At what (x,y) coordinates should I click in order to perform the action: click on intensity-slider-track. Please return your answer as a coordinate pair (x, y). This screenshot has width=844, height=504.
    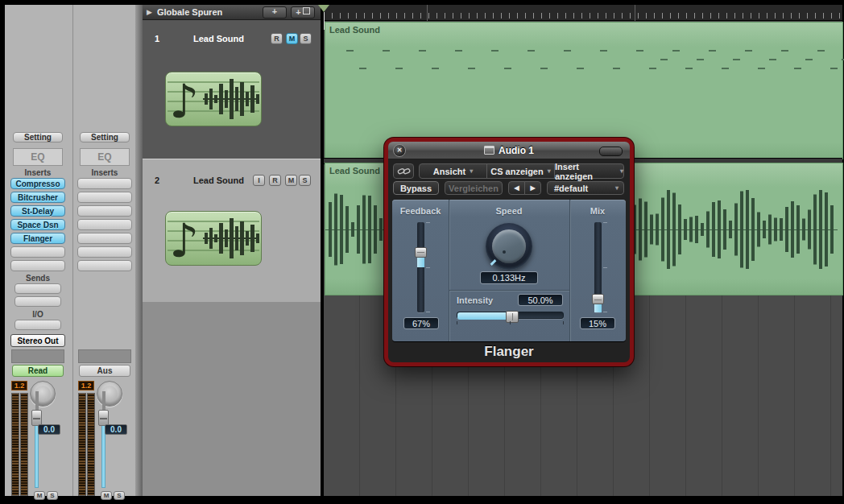
    Looking at the image, I should click on (511, 316).